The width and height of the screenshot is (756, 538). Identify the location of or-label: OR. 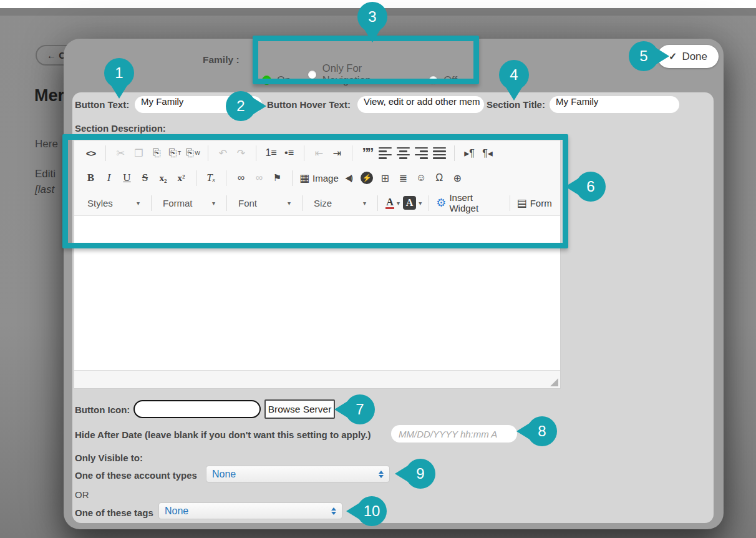
(82, 494).